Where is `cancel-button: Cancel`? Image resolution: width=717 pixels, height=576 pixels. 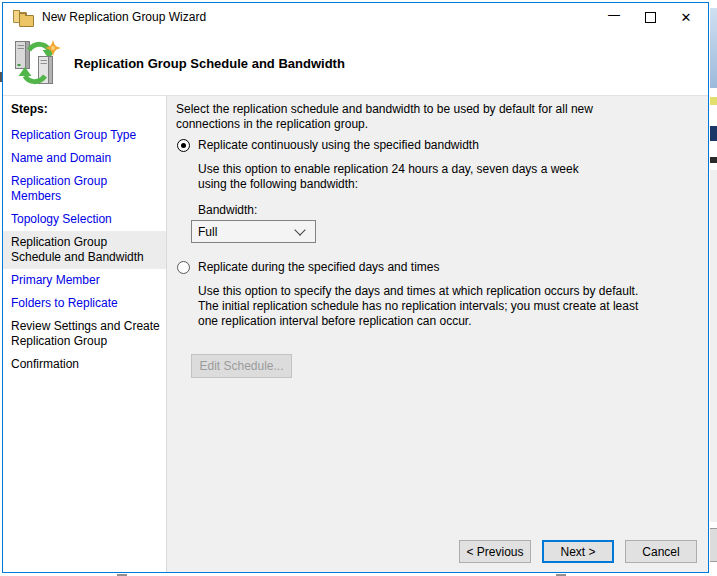 cancel-button: Cancel is located at coordinates (661, 552).